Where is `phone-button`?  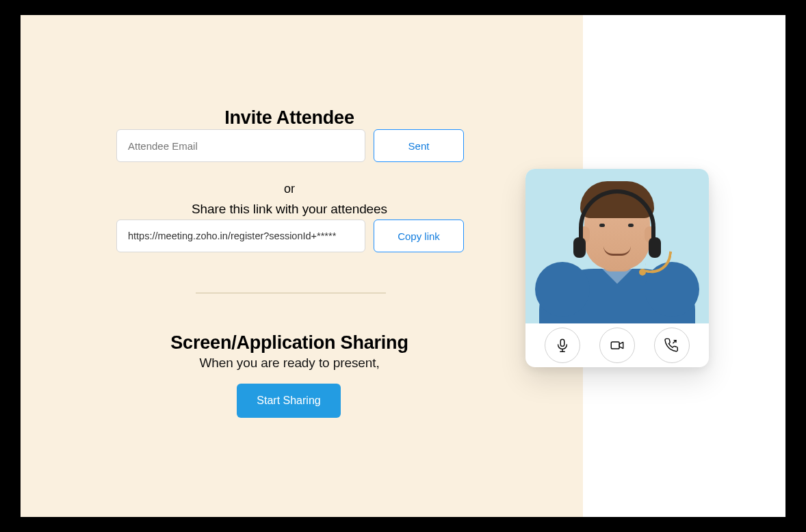 phone-button is located at coordinates (672, 345).